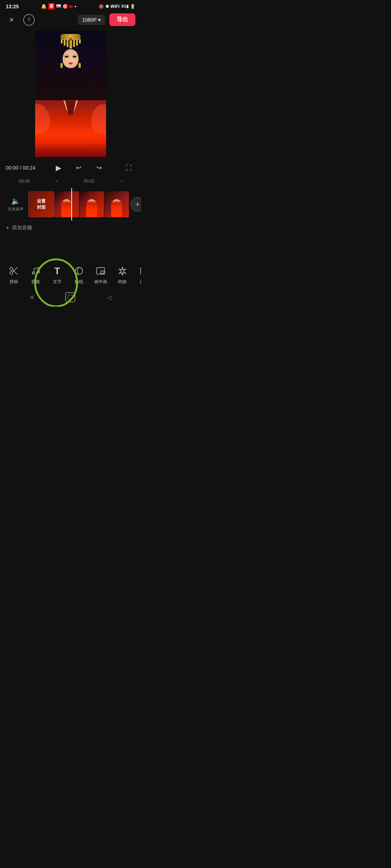  What do you see at coordinates (44, 118) in the screenshot?
I see `sleeve-left` at bounding box center [44, 118].